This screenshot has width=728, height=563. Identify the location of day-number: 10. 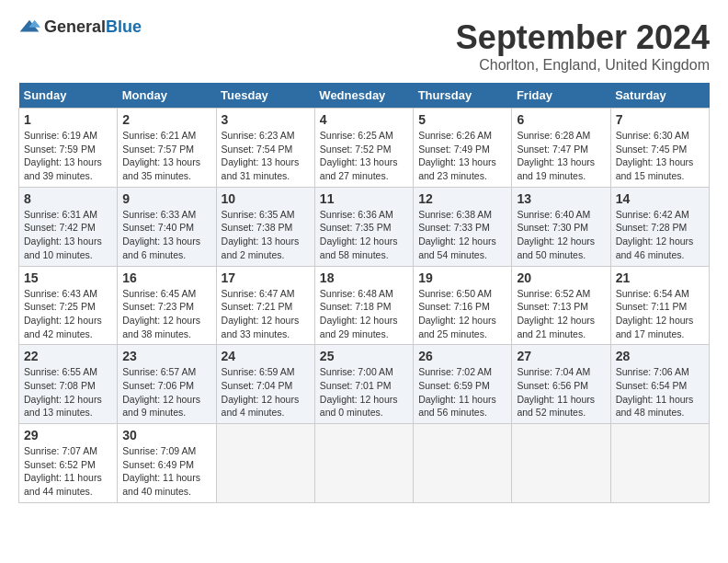
(266, 199).